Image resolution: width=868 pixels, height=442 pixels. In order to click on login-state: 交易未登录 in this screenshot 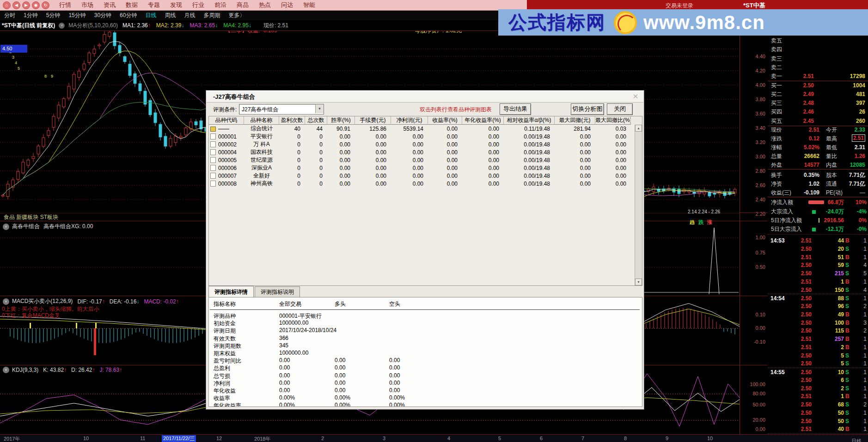, I will do `click(679, 6)`.